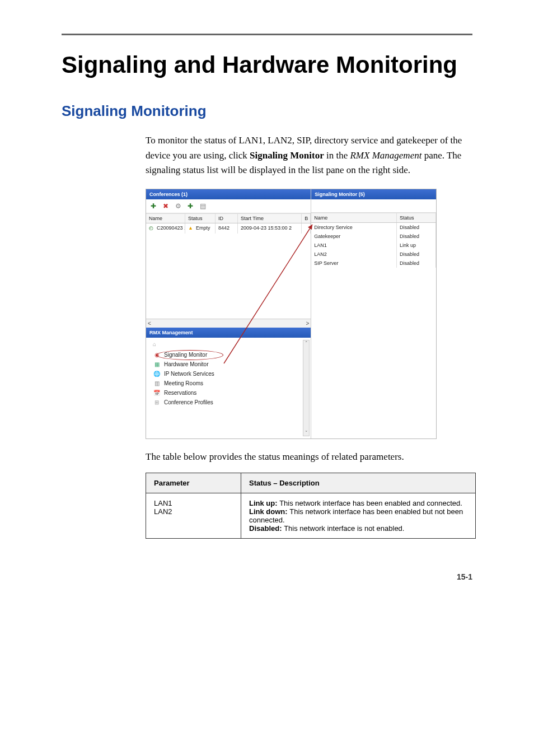 The height and width of the screenshot is (756, 534). I want to click on conferences-body: ◴C20090423 1 ▲Empty 8442 2009-04-23 15:5…, so click(228, 271).